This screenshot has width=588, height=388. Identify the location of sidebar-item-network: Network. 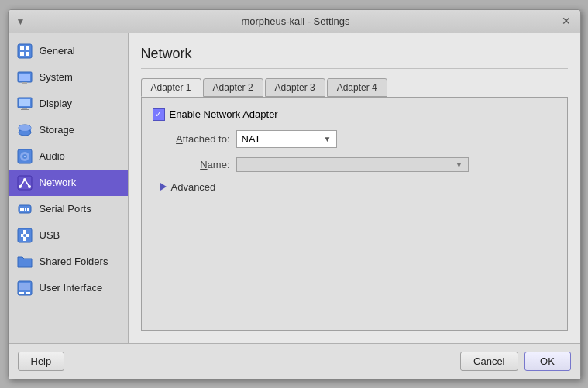
(68, 183).